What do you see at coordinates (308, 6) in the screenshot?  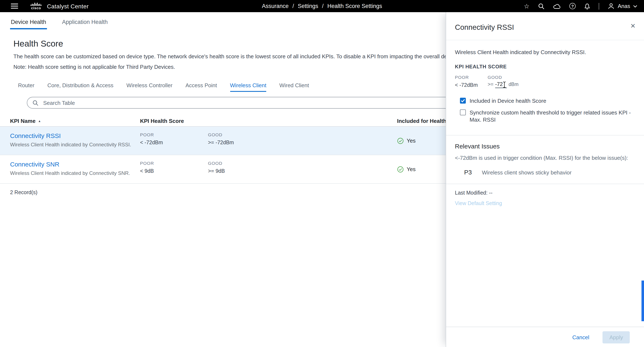 I see `breadcrumb-item-settings: Settings` at bounding box center [308, 6].